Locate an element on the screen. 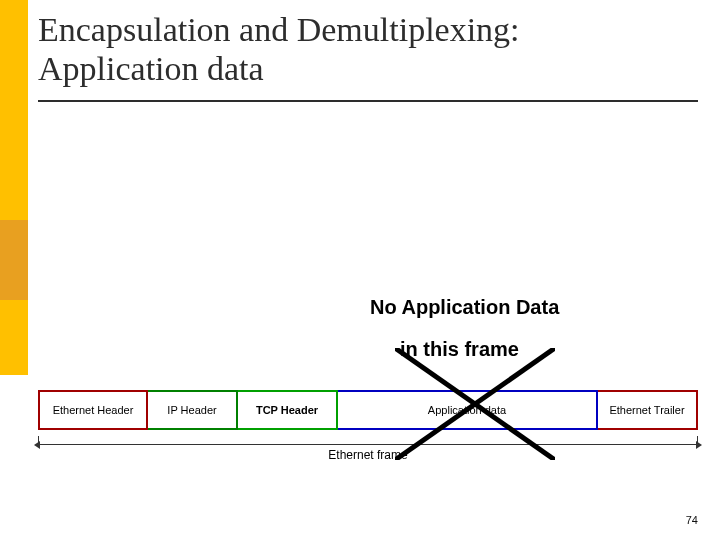 Image resolution: width=720 pixels, height=540 pixels. title-line-1: Encapsulation and Demultiplexing: is located at coordinates (279, 30).